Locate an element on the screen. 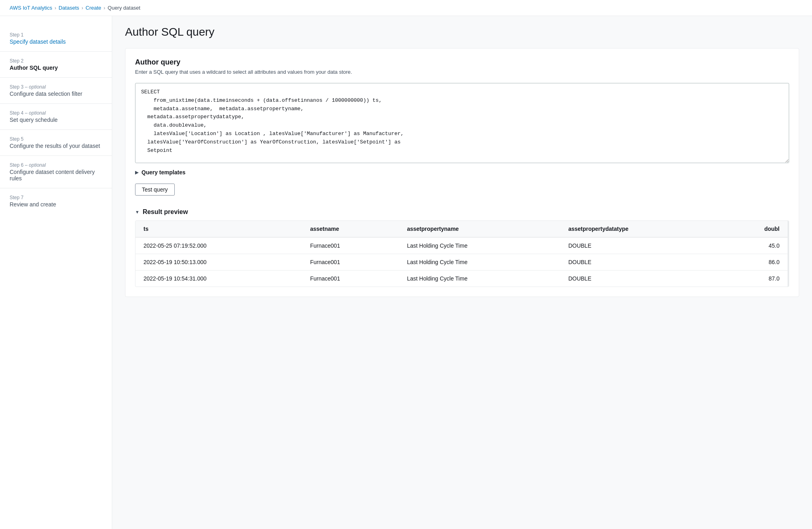 The height and width of the screenshot is (529, 812). sidebar-item-step3: Step 3 – optional Configure data selecti… is located at coordinates (56, 91).